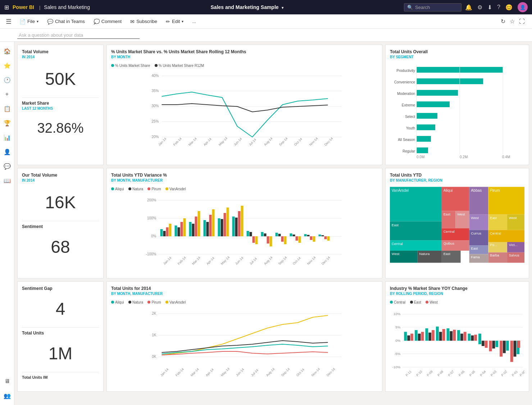 The height and width of the screenshot is (405, 532). Describe the element at coordinates (7, 109) in the screenshot. I see `sidebar-item-browse: 📋` at that location.